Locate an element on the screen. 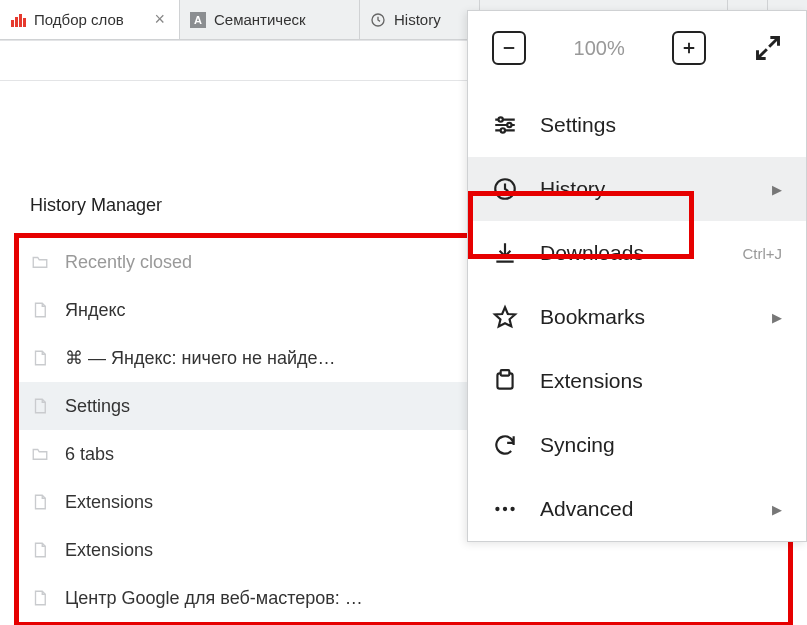  menu-item-history: History ▶ is located at coordinates (637, 189).